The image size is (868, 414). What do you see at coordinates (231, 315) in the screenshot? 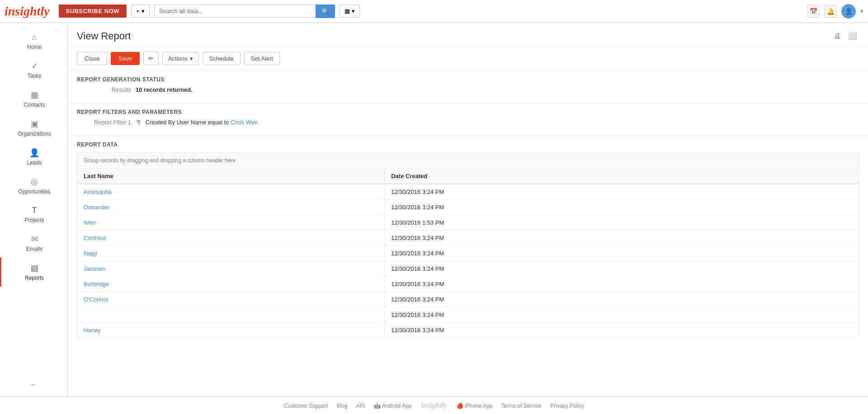
I see `cell-last-name` at bounding box center [231, 315].